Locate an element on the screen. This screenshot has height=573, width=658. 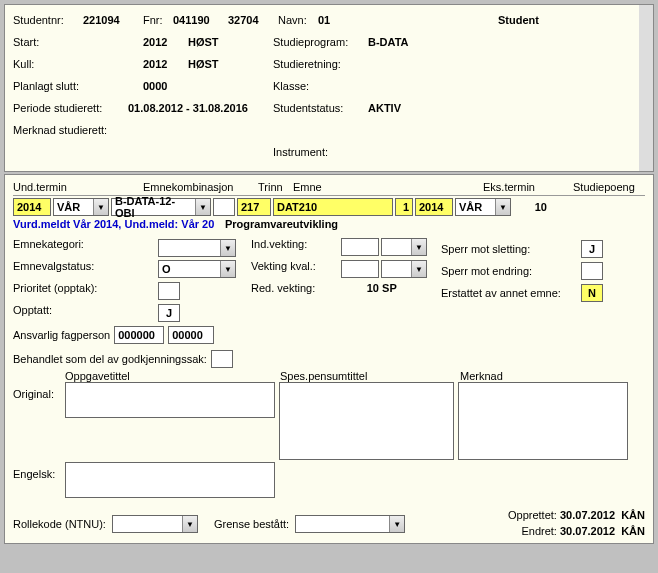
und-term-value: VÅR is located at coordinates (74, 207).